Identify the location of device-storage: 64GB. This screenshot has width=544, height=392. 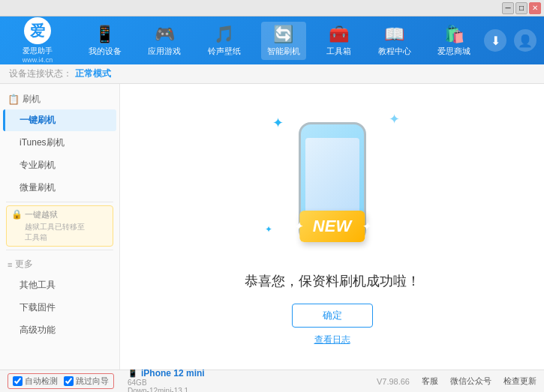
(167, 382).